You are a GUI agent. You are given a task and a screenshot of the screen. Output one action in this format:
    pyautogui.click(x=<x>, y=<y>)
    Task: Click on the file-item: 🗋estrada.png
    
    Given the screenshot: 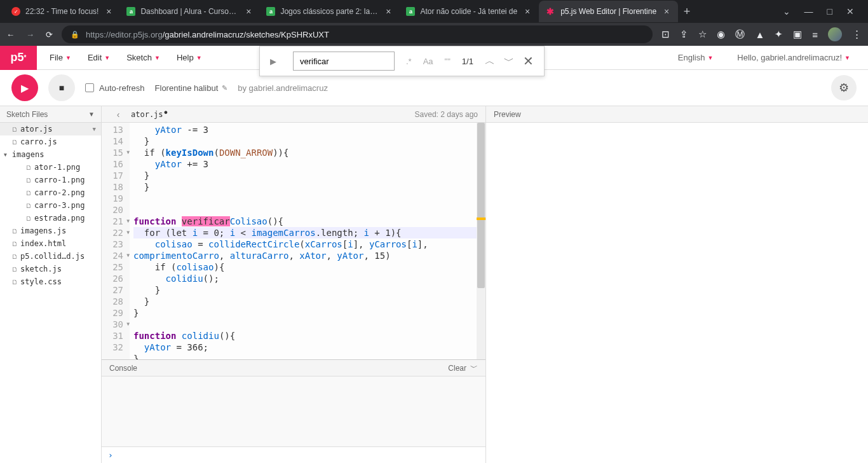 What is the action you would take?
    pyautogui.click(x=51, y=218)
    